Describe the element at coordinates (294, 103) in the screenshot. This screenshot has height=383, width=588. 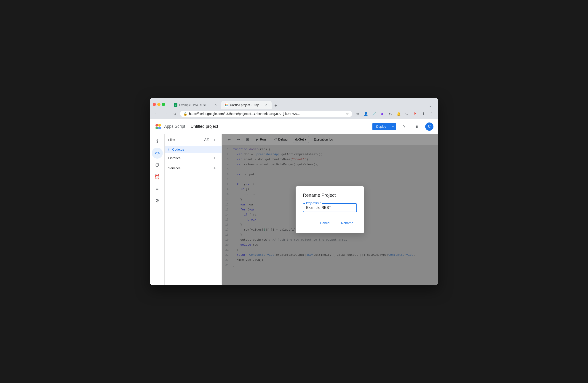
I see `title-bar: S Example Data RESTFul API - Go... ✕` at that location.